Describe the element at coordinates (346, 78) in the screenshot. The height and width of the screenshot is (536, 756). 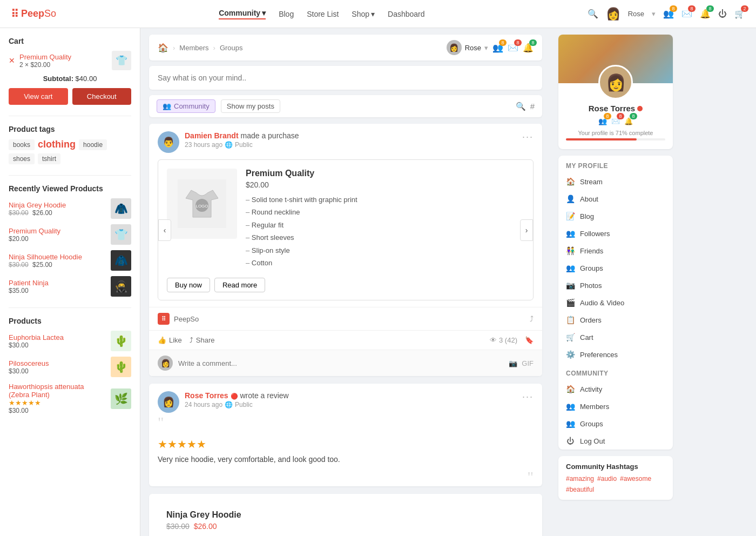
I see `post-input` at that location.